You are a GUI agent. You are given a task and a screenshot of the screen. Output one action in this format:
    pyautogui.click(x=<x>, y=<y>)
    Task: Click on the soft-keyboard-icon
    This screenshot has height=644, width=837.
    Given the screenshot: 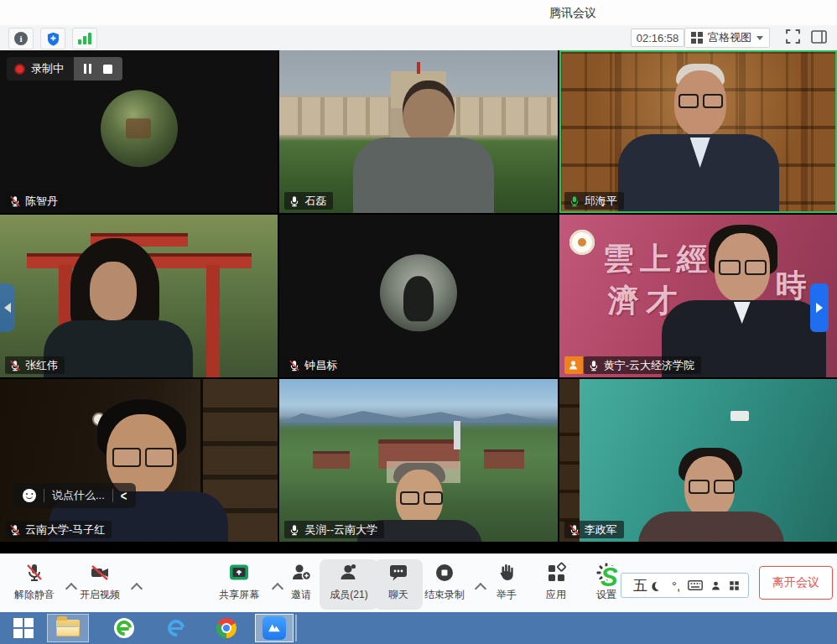 What is the action you would take?
    pyautogui.click(x=695, y=585)
    